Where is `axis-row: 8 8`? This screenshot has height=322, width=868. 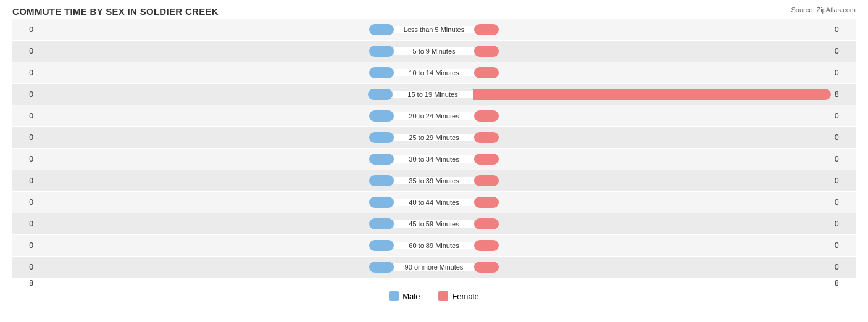 axis-row: 8 8 is located at coordinates (434, 283).